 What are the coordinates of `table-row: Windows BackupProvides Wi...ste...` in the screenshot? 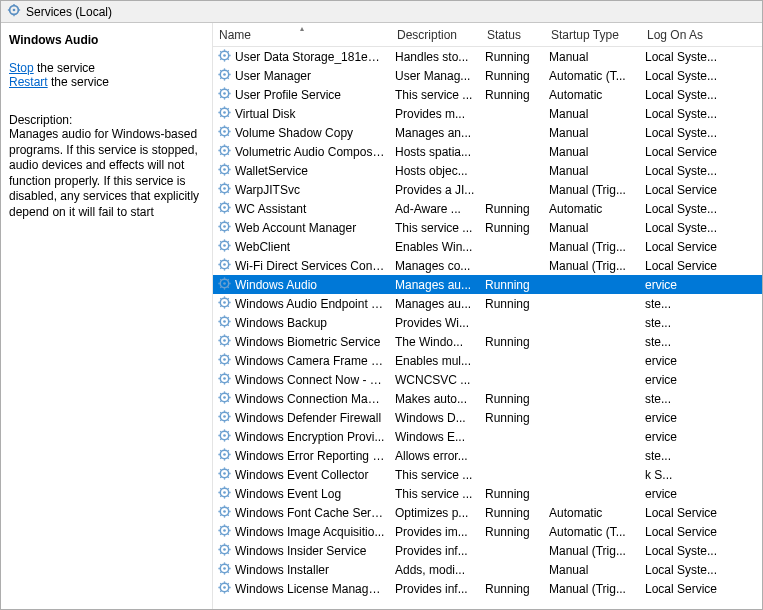 It's located at (488, 322).